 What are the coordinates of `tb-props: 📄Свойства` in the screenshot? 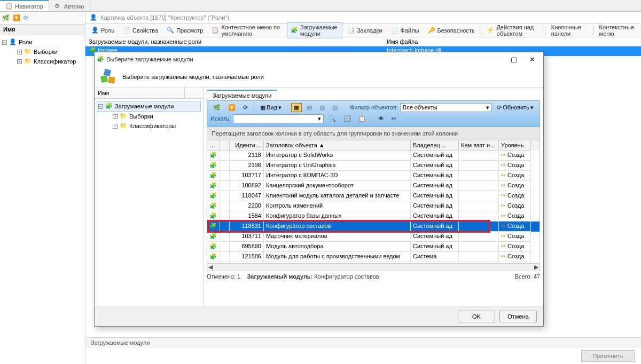 It's located at (140, 30).